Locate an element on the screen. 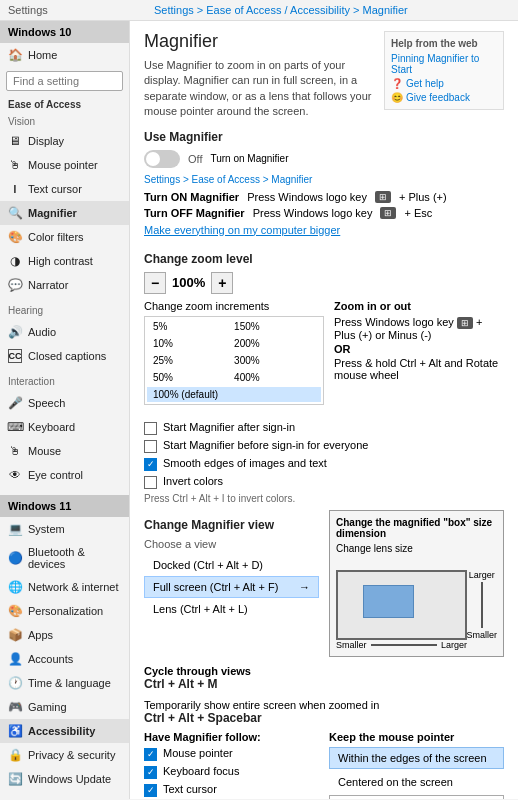 The height and width of the screenshot is (800, 518). view-and-lens-col: Change Magnifier view Choose a view Dock… is located at coordinates (324, 584).